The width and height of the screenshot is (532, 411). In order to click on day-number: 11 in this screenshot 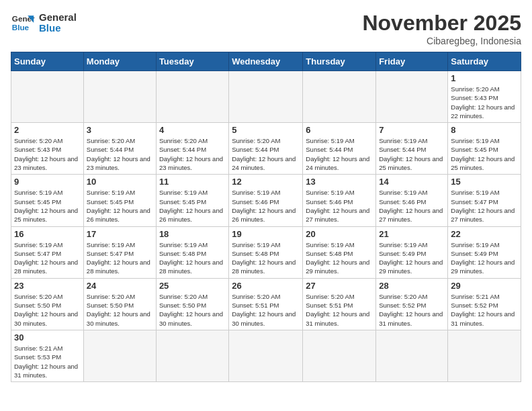, I will do `click(192, 181)`.